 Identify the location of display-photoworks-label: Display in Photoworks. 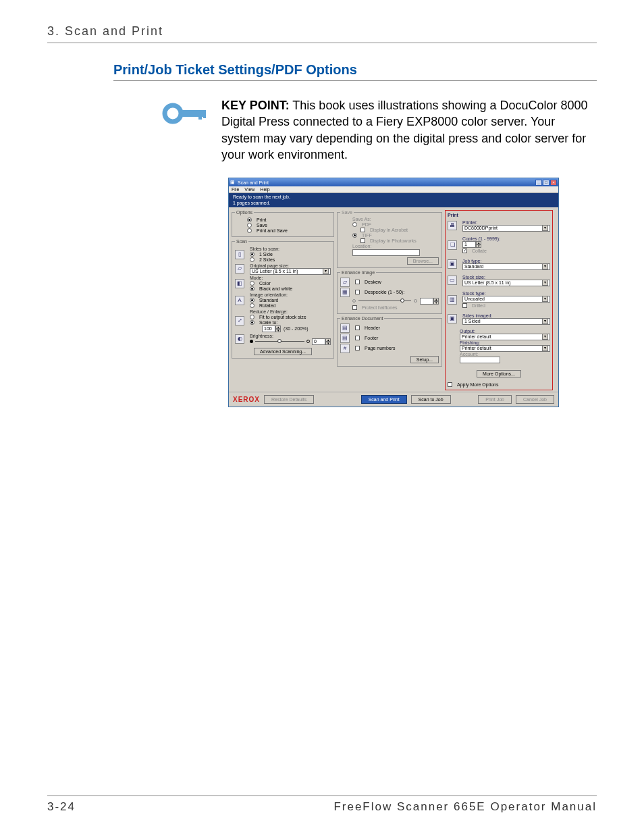
(393, 240).